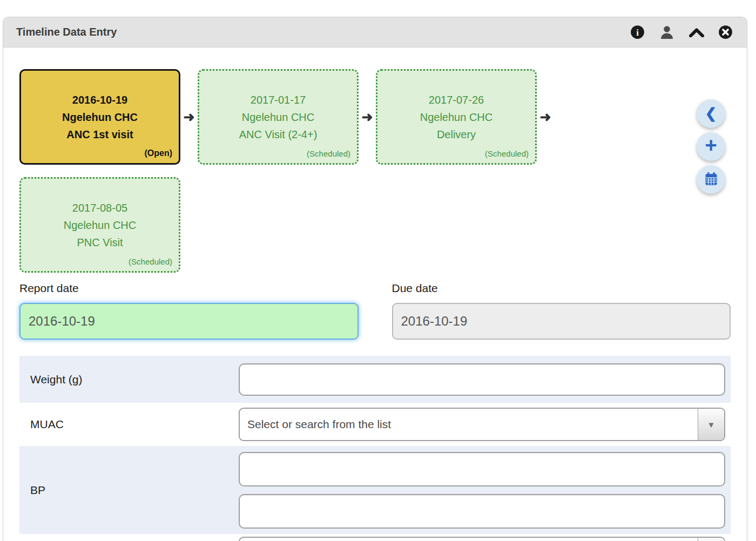 This screenshot has height=541, width=756. What do you see at coordinates (375, 424) in the screenshot?
I see `form-row-muac: MUAC ▼` at bounding box center [375, 424].